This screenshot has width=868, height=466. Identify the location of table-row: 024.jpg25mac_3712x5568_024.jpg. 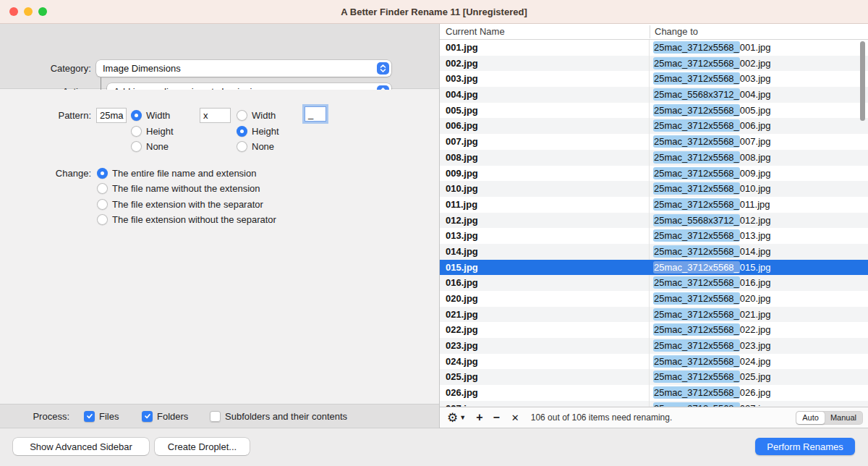
(654, 362).